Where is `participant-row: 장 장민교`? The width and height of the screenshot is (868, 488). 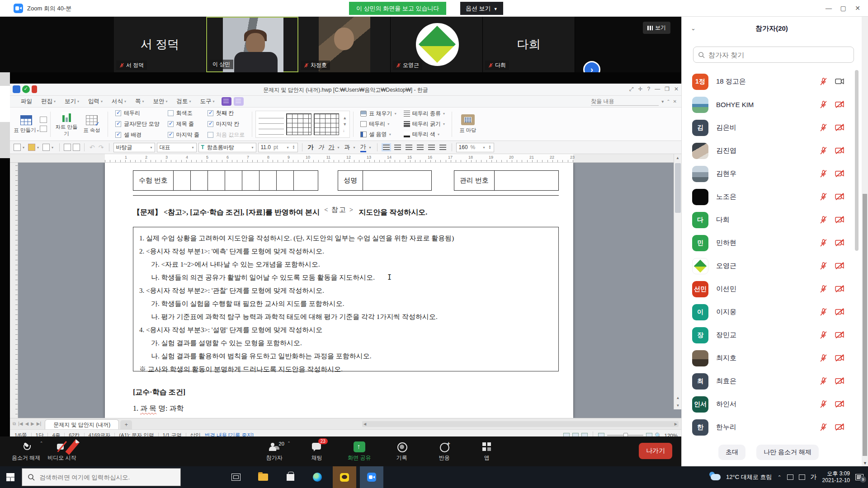
participant-row: 장 장민교 is located at coordinates (769, 335).